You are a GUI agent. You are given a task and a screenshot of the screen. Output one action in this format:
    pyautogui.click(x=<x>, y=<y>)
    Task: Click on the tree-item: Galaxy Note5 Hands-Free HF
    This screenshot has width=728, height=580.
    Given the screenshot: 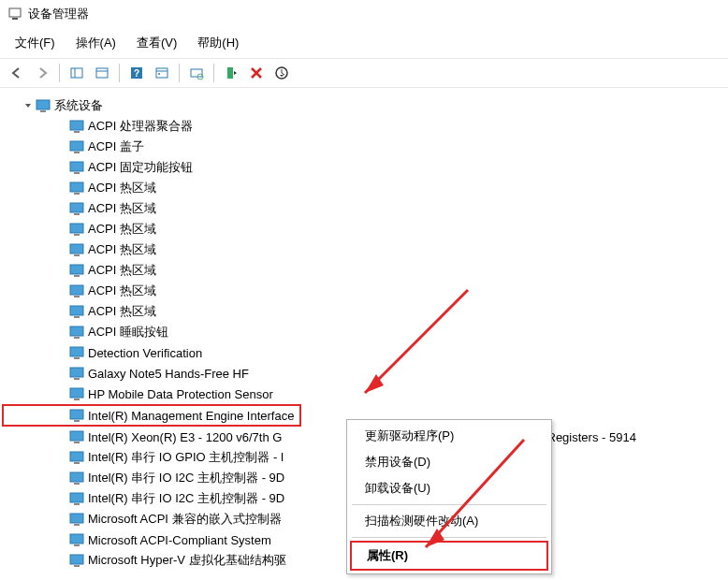 What is the action you would take?
    pyautogui.click(x=364, y=373)
    